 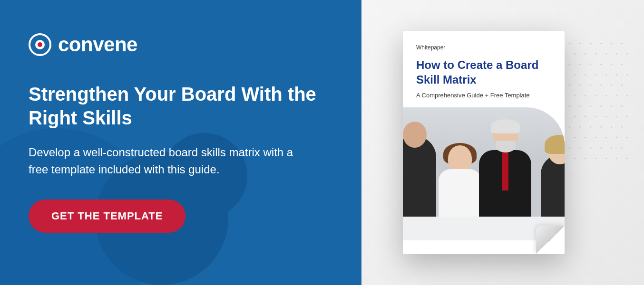 What do you see at coordinates (550, 240) in the screenshot?
I see `page-curl-icon` at bounding box center [550, 240].